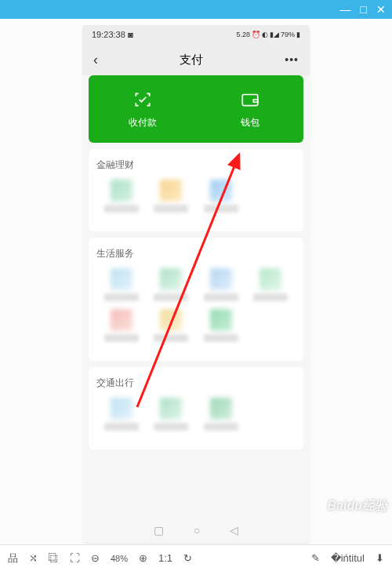  I want to click on status-right: 5.28 ⏰ ◐ ▮◢ 79% ▮, so click(268, 35).